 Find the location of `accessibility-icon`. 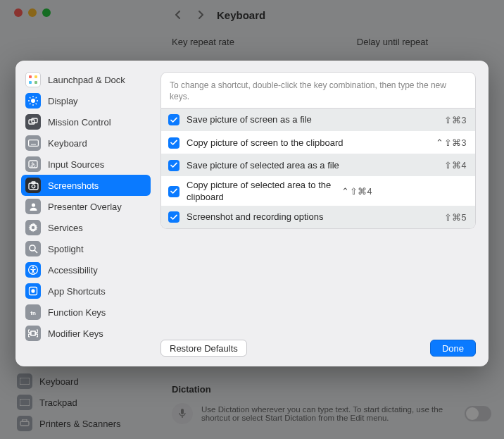

accessibility-icon is located at coordinates (33, 270).